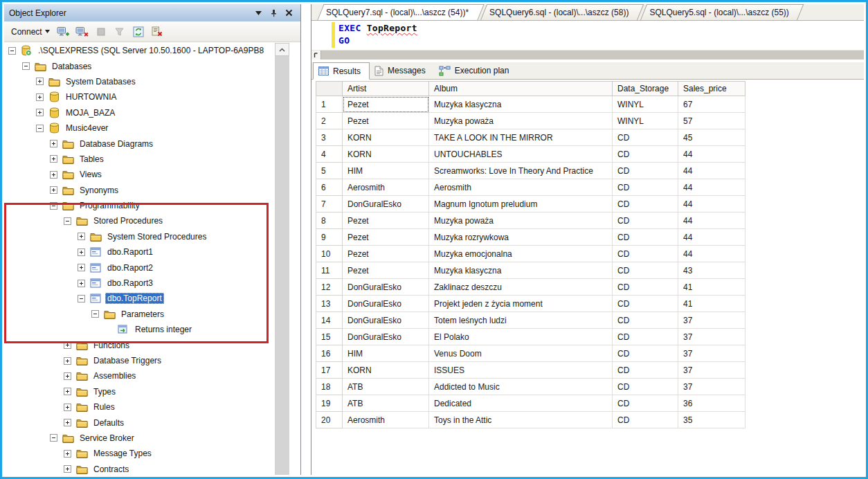 The width and height of the screenshot is (868, 479). I want to click on scrollbar-up-button, so click(282, 50).